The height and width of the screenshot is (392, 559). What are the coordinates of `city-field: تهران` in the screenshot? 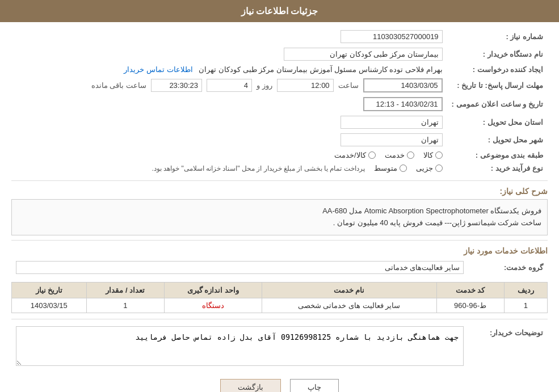 It's located at (392, 140).